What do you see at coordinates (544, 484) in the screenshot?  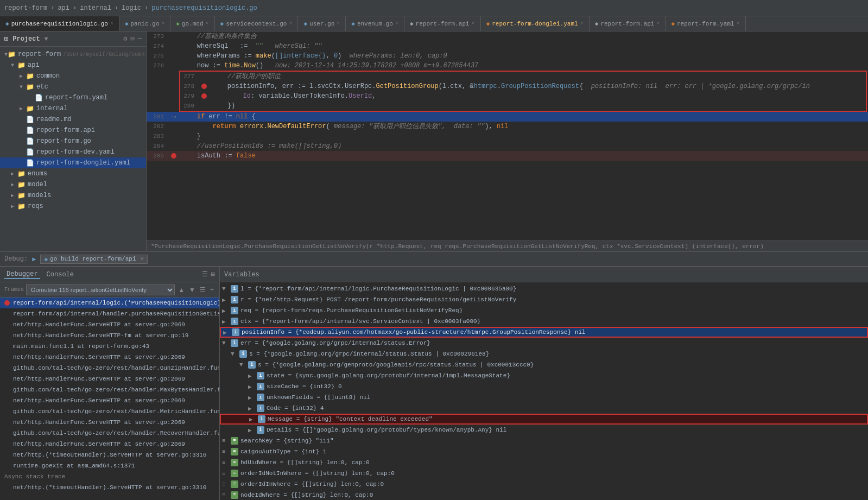 I see `var-item-orderidinwhere: ≡ = orderIdInWhere = {[]string} len:0, c…` at bounding box center [544, 484].